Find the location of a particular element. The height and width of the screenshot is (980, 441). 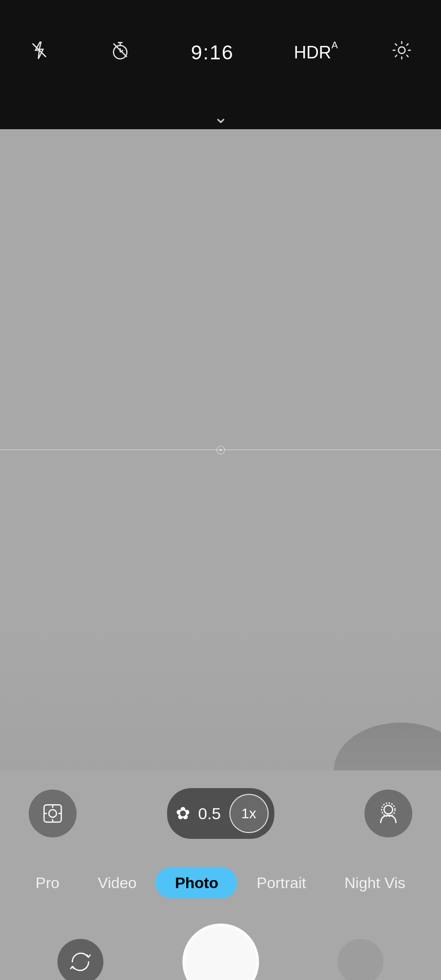

tab-pro: Pro is located at coordinates (47, 883).